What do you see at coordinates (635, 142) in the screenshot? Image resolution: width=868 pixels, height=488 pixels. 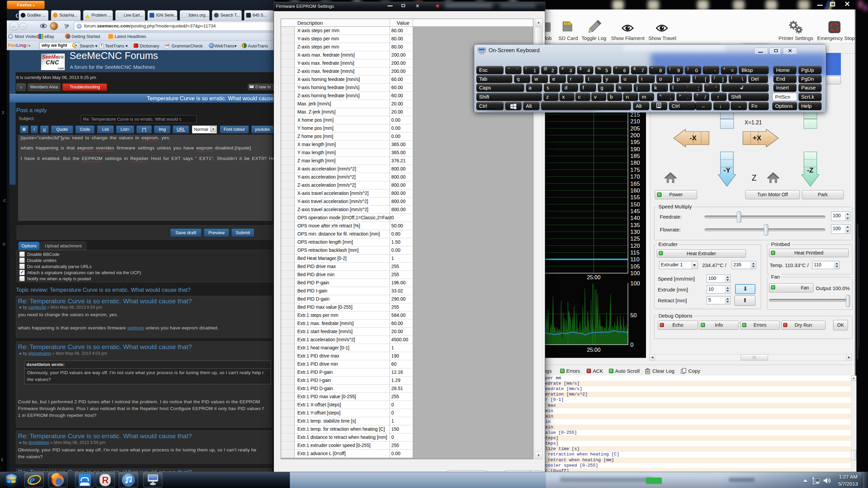 I see `svg-text: 195` at bounding box center [635, 142].